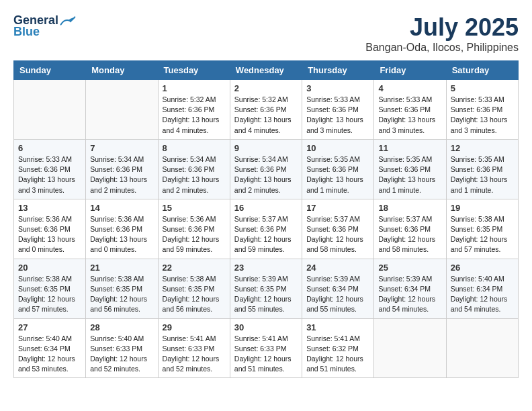 The width and height of the screenshot is (532, 411). Describe the element at coordinates (266, 289) in the screenshot. I see `calendar-day-cell: 23Sunrise: 5:39 AMSunset: 6:35 PMDayligh…` at that location.